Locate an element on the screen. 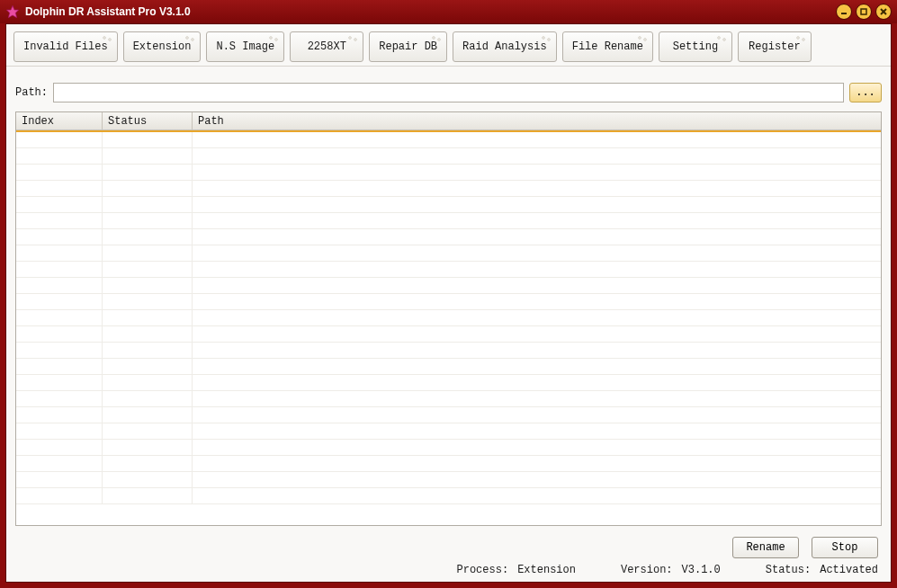 The height and width of the screenshot is (588, 897). stop-button: Stop is located at coordinates (845, 548).